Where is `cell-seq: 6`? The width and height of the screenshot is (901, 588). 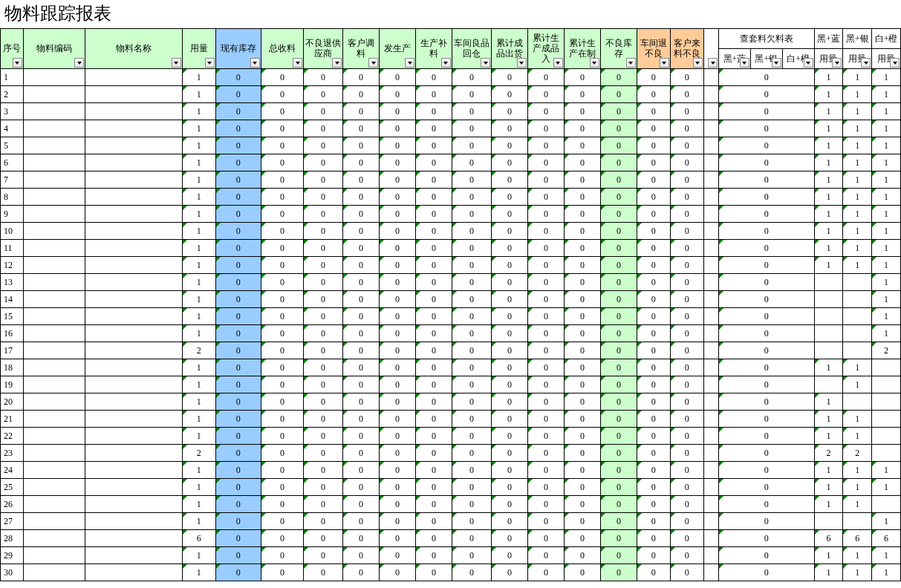
cell-seq: 6 is located at coordinates (12, 163).